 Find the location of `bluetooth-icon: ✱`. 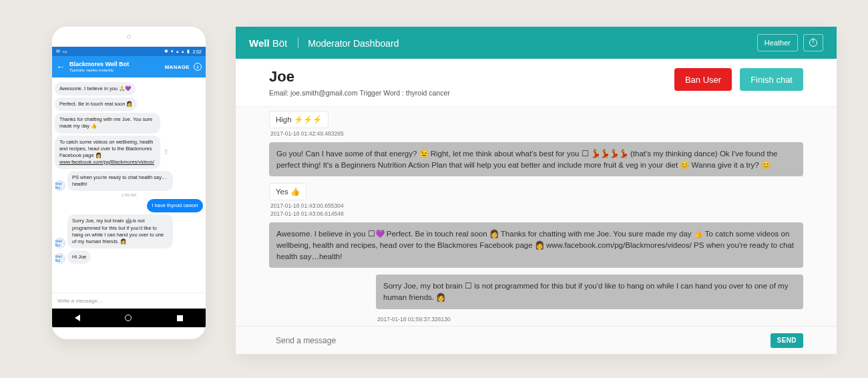

bluetooth-icon: ✱ is located at coordinates (166, 51).